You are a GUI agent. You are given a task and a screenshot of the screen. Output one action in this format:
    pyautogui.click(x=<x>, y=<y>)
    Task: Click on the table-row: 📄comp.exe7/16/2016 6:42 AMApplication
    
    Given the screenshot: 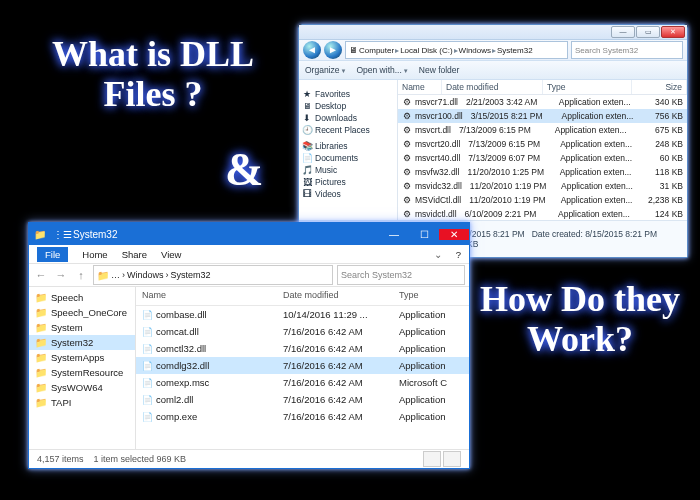 What is the action you would take?
    pyautogui.click(x=302, y=416)
    